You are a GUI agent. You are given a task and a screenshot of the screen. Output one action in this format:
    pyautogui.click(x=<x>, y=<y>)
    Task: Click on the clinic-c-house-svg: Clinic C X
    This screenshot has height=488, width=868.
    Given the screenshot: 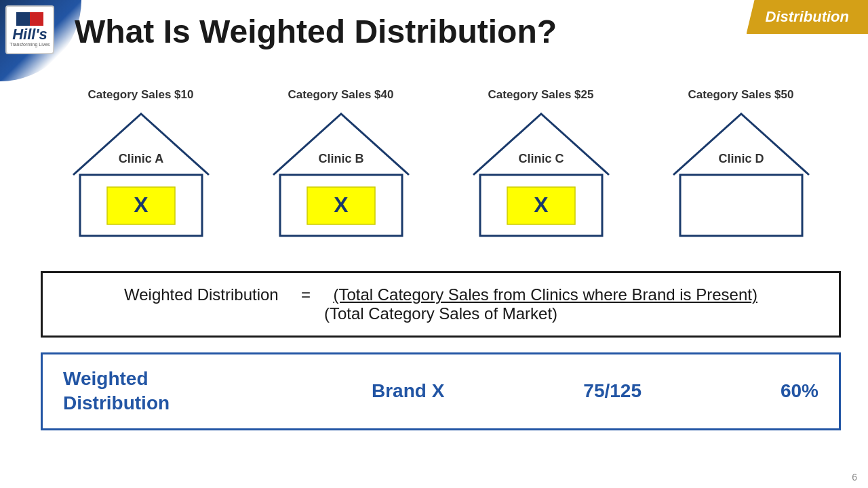 What is the action you would take?
    pyautogui.click(x=541, y=175)
    